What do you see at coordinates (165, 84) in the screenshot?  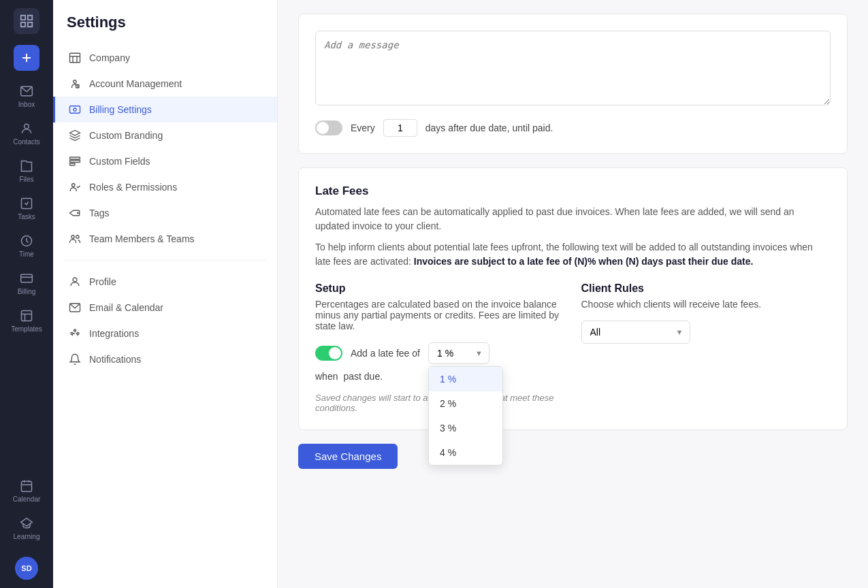 I see `sidebar-item-account-mgmt: Account Management` at bounding box center [165, 84].